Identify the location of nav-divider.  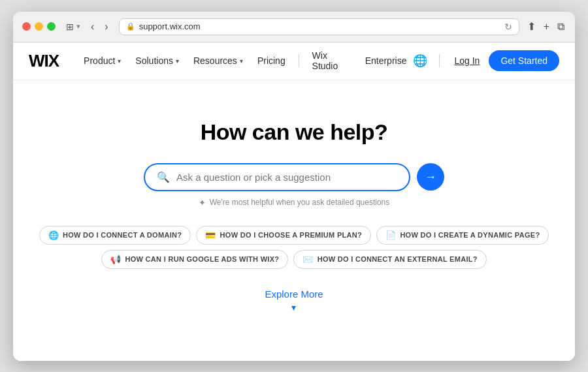
(299, 61).